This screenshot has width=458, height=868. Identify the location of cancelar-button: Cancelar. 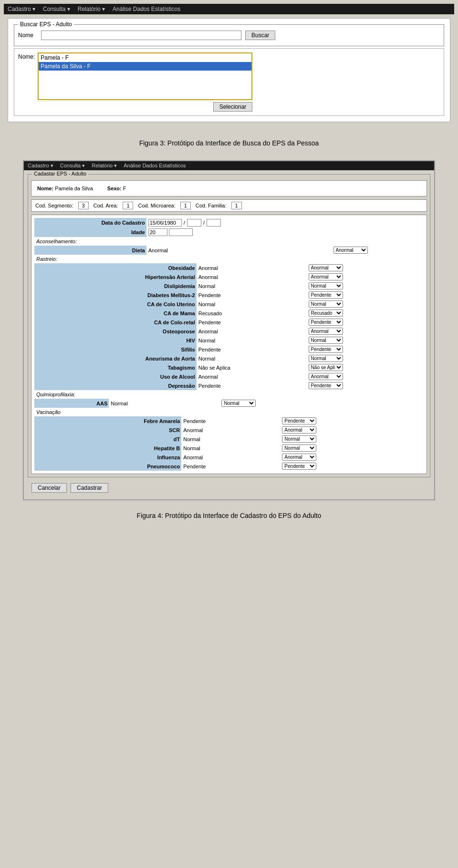
(49, 488).